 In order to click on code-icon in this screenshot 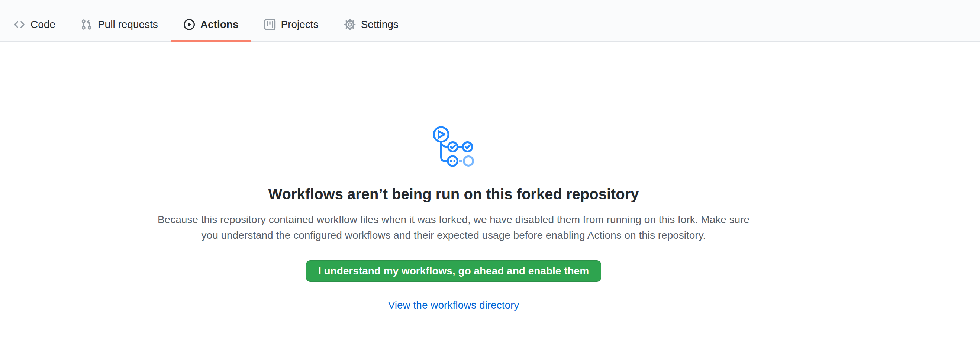, I will do `click(19, 24)`.